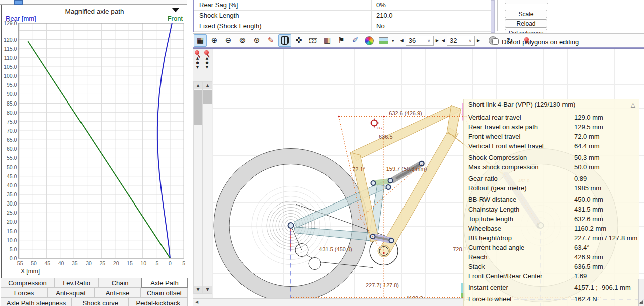 This screenshot has height=306, width=644. I want to click on x-tick-label: -45, so click(46, 263).